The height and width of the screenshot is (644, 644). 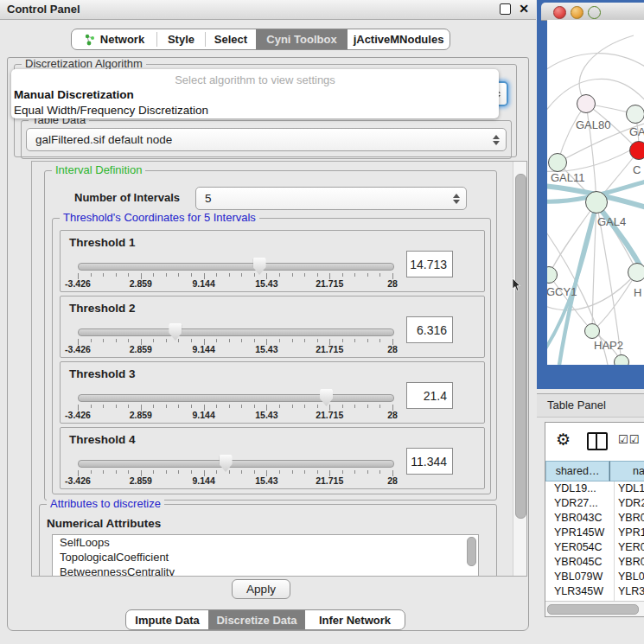 What do you see at coordinates (266, 140) in the screenshot?
I see `table-data-select: galFiltered.sif default node` at bounding box center [266, 140].